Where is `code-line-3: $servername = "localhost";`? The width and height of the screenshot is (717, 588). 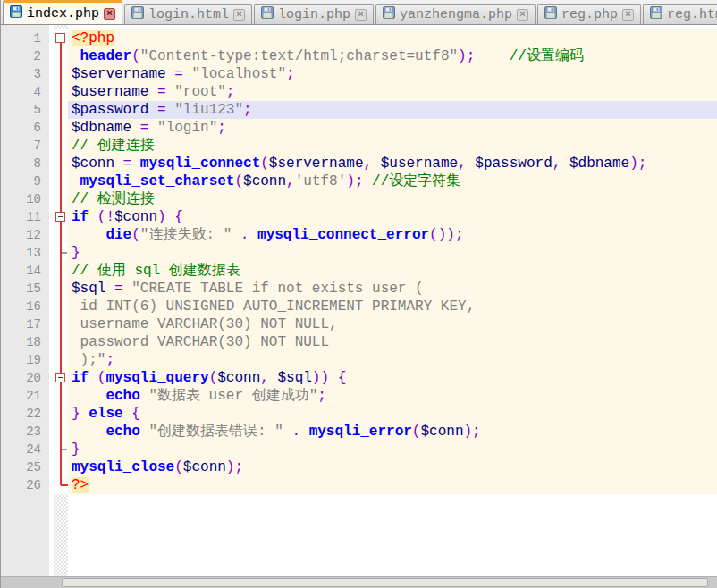
code-line-3: $servername = "localhost"; is located at coordinates (392, 74).